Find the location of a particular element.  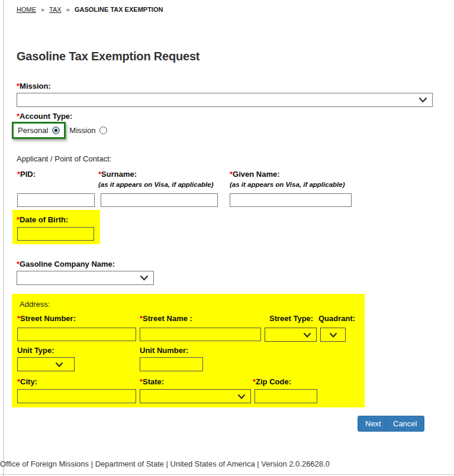

page-bottom-border is located at coordinates (227, 474).